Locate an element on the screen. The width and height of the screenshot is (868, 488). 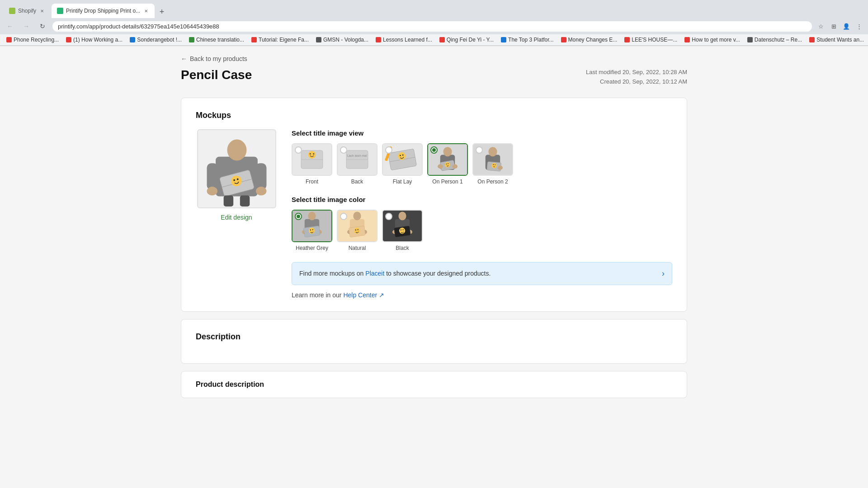
tab-printify-close: ✕ is located at coordinates (146, 11).